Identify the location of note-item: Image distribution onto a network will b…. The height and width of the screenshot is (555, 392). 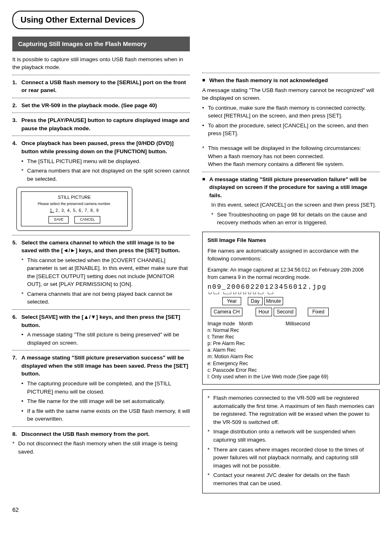
(291, 435).